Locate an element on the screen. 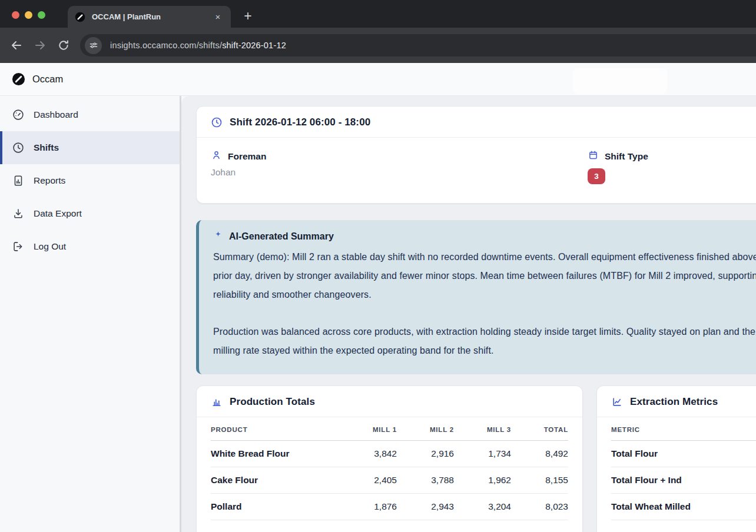  ai-summary-line: Production was balanced across core prod… is located at coordinates (485, 332).